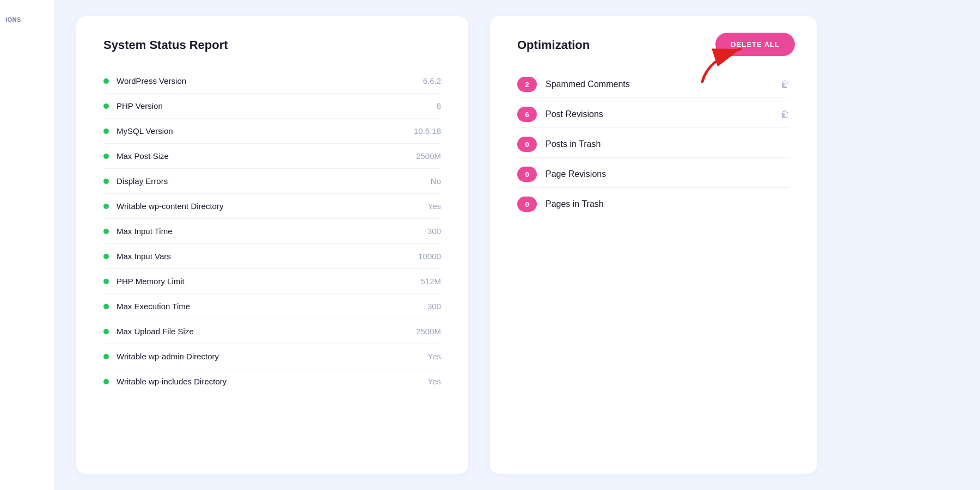 This screenshot has height=490, width=980. I want to click on status-item: Writable wp-includes Directory Yes, so click(272, 381).